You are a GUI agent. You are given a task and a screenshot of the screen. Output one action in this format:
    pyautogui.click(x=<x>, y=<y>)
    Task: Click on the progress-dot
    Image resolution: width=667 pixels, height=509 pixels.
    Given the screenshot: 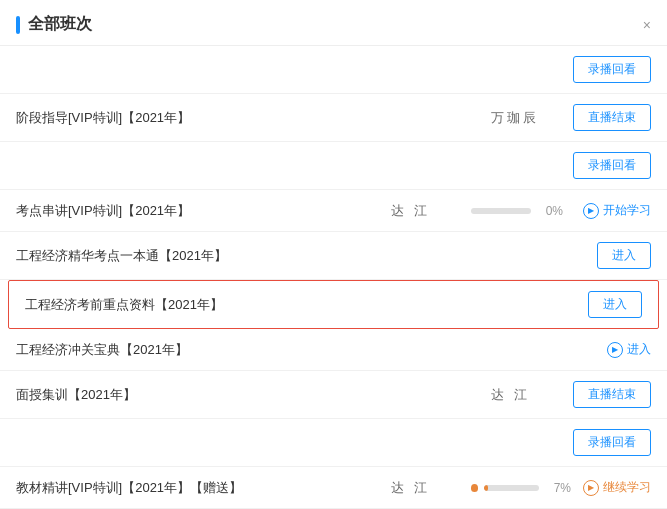 What is the action you would take?
    pyautogui.click(x=474, y=488)
    